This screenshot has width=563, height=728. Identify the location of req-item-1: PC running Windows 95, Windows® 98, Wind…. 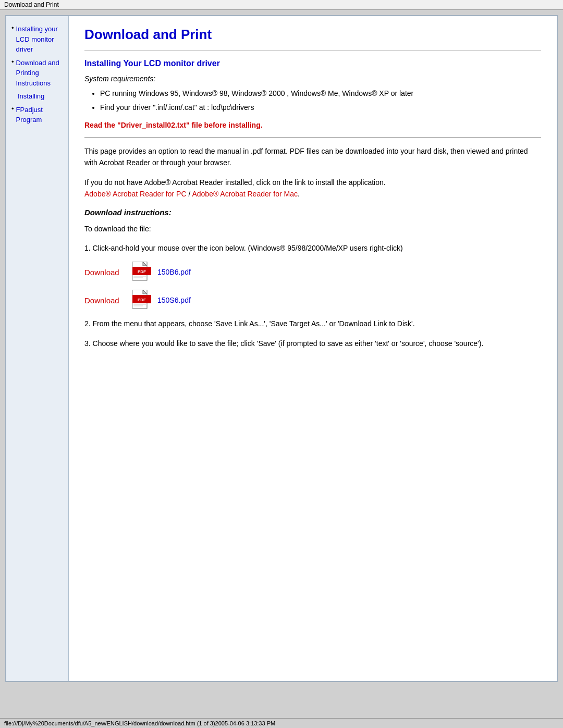
(321, 94).